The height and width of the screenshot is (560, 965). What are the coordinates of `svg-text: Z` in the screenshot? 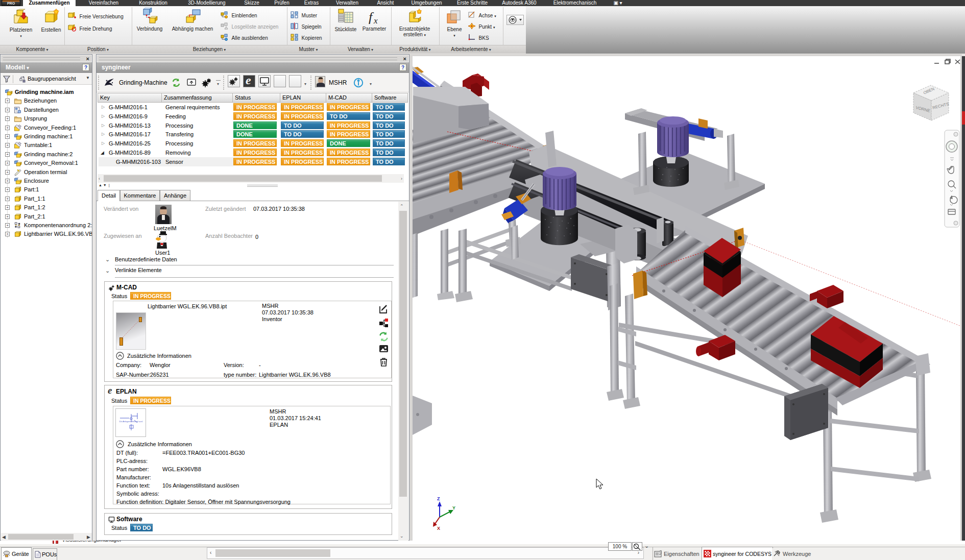 It's located at (439, 499).